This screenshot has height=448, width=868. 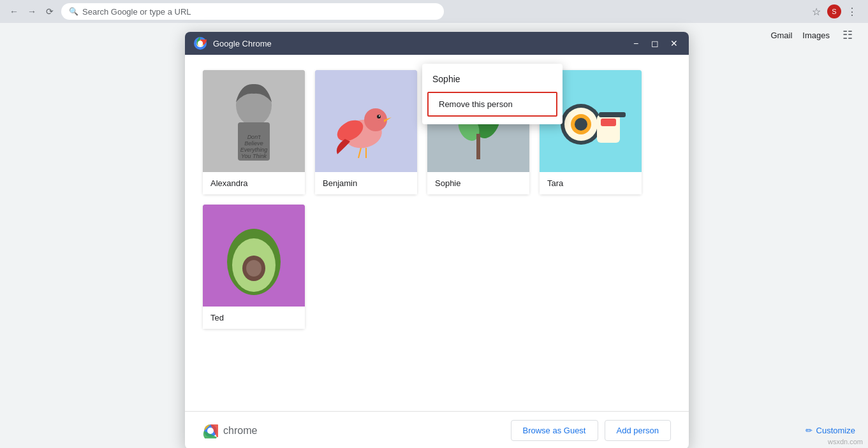 What do you see at coordinates (254, 256) in the screenshot?
I see `ted-illustration` at bounding box center [254, 256].